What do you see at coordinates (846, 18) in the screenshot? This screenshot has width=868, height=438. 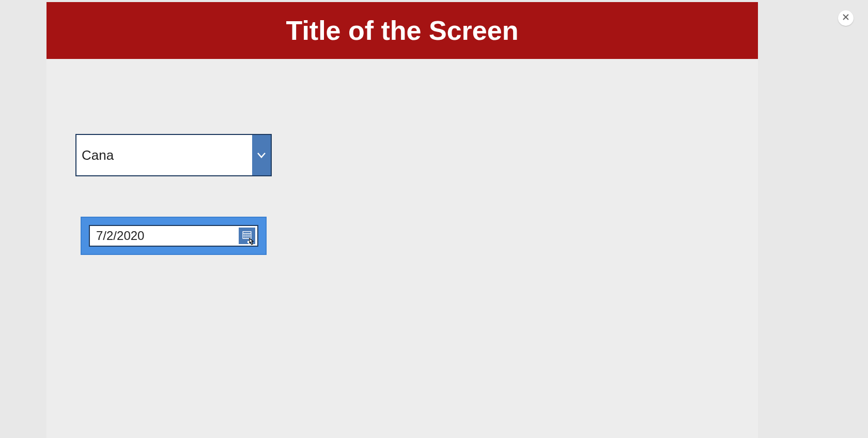 I see `close-icon` at bounding box center [846, 18].